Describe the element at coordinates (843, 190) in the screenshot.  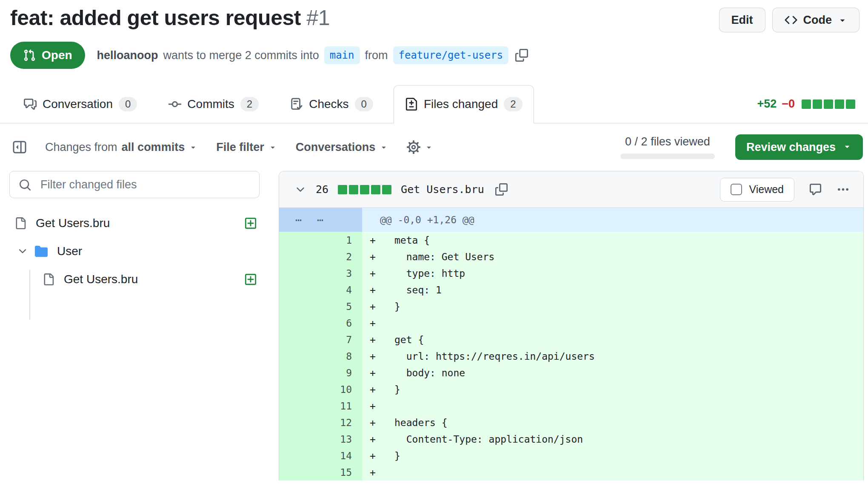
I see `file-options-button` at that location.